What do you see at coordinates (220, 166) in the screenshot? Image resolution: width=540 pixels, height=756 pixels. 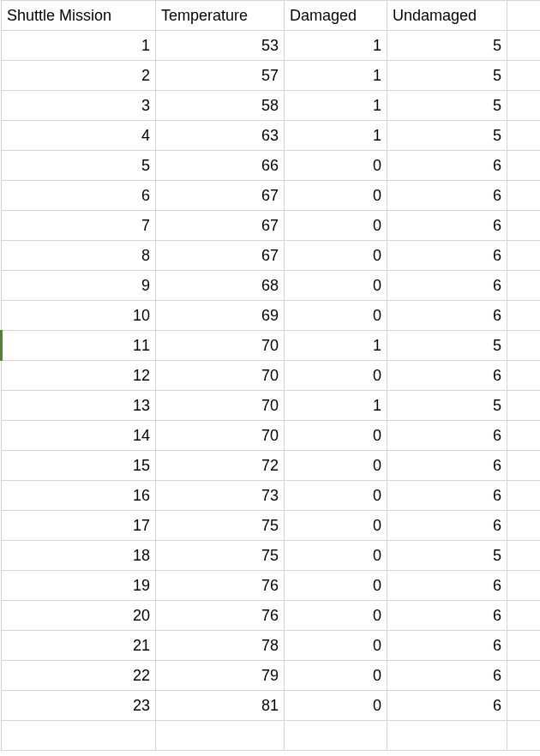 I see `cell-temperature: 66` at bounding box center [220, 166].